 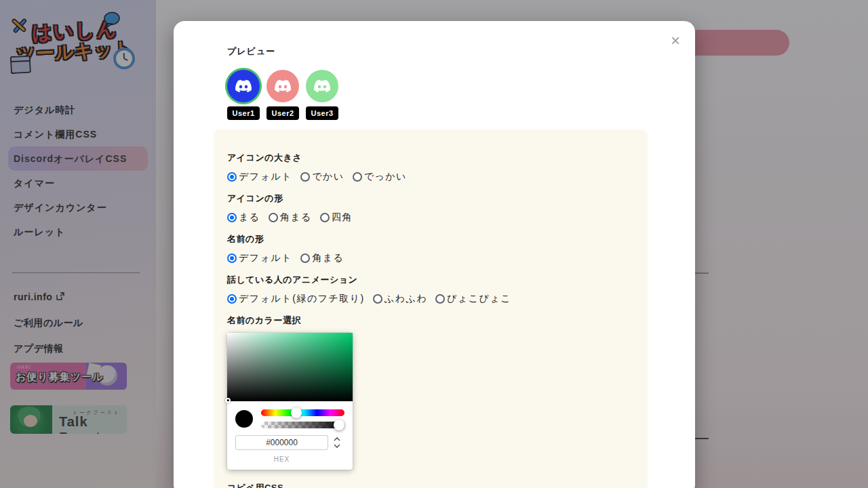 I want to click on radio-option: デフォルト(緑のフチ取り), so click(x=296, y=299).